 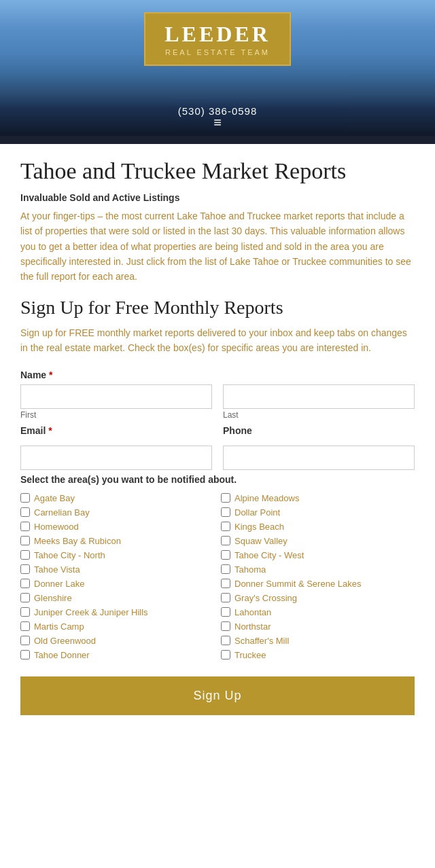 I want to click on checkbox-item-tahoe-city-west: Tahoe City - West, so click(x=318, y=556).